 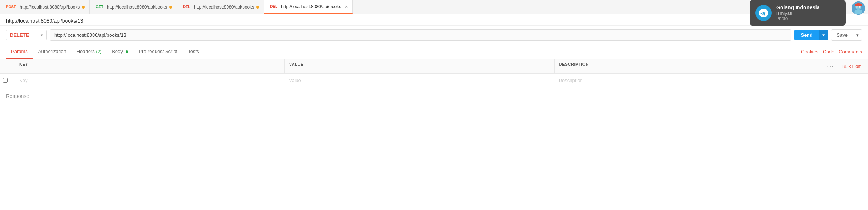 What do you see at coordinates (434, 35) in the screenshot?
I see `request-bar: DELETE ▾ Send ▾ Save ▾` at bounding box center [434, 35].